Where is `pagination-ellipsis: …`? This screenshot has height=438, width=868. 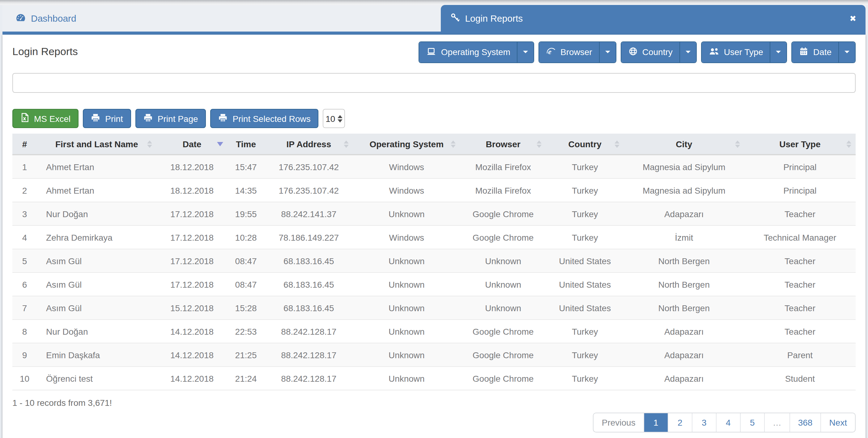
pagination-ellipsis: … is located at coordinates (777, 423).